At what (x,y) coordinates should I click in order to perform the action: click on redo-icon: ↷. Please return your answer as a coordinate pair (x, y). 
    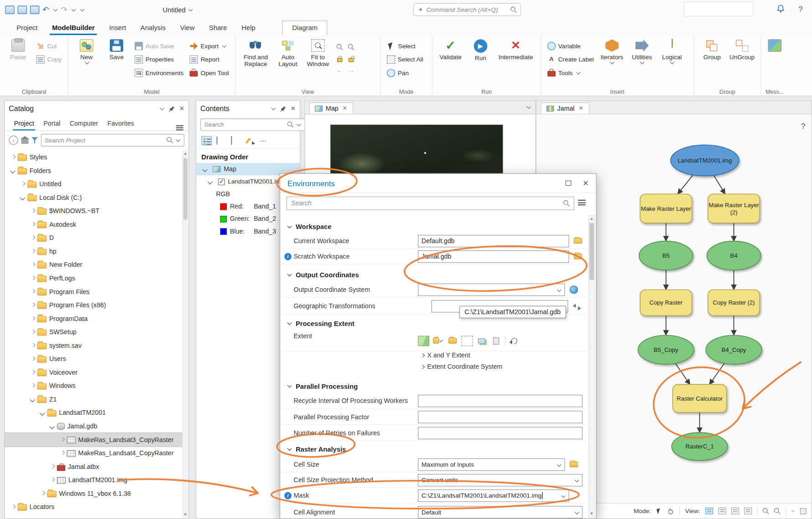
    Looking at the image, I should click on (64, 10).